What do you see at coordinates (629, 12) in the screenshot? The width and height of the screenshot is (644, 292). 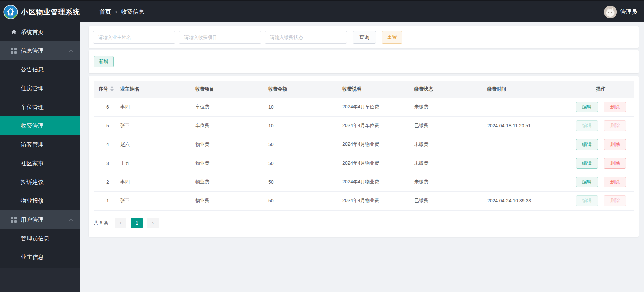 I see `user-name: 管理员` at bounding box center [629, 12].